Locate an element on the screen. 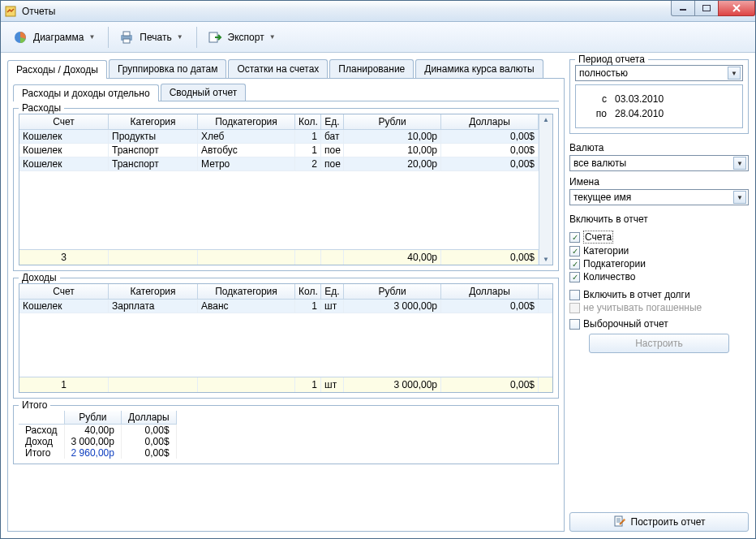  toolbar: Диаграмма ▼ Печать ▼ Экспор is located at coordinates (378, 37).